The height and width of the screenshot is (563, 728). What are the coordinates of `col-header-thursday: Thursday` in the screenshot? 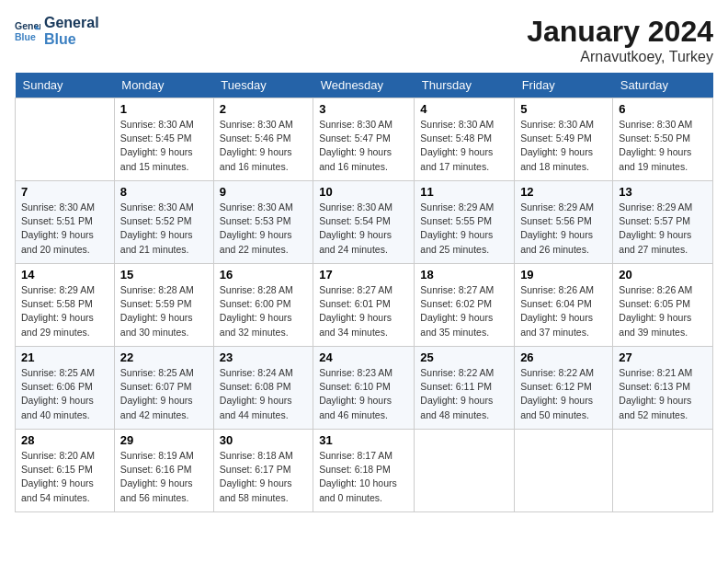 It's located at (465, 86).